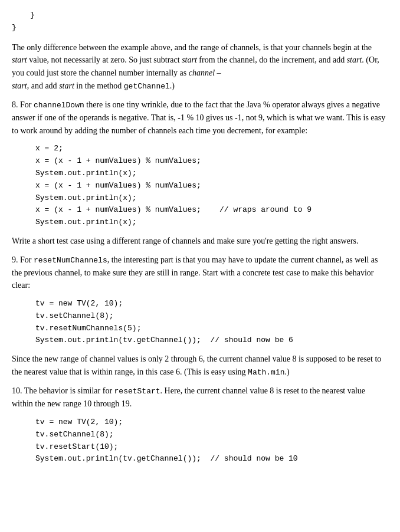 This screenshot has height=532, width=400. What do you see at coordinates (63, 390) in the screenshot?
I see `p6-intro: 10. The behavior is similar for` at bounding box center [63, 390].